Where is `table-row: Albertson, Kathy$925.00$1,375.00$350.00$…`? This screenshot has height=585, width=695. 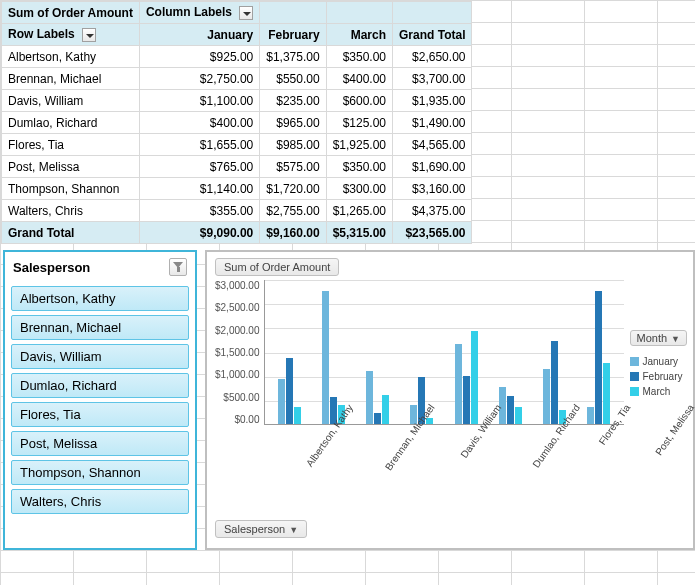 table-row: Albertson, Kathy$925.00$1,375.00$350.00$… is located at coordinates (237, 57).